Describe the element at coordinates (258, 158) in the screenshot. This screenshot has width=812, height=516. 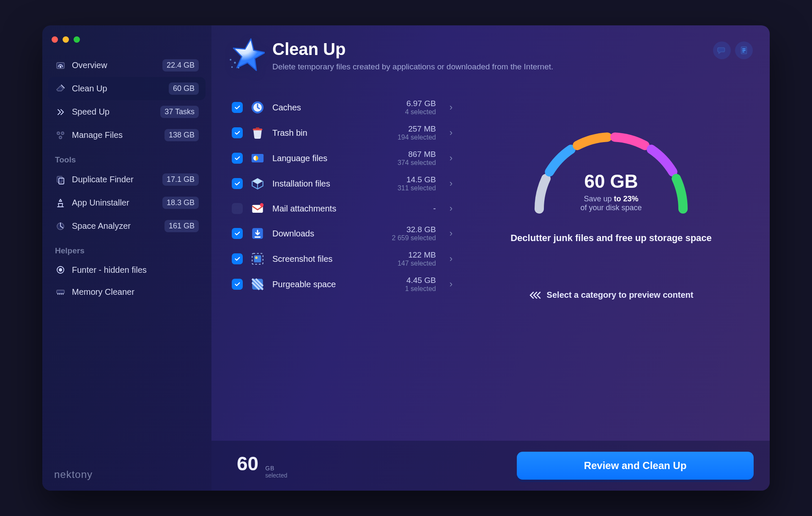
I see `lang-icon` at that location.